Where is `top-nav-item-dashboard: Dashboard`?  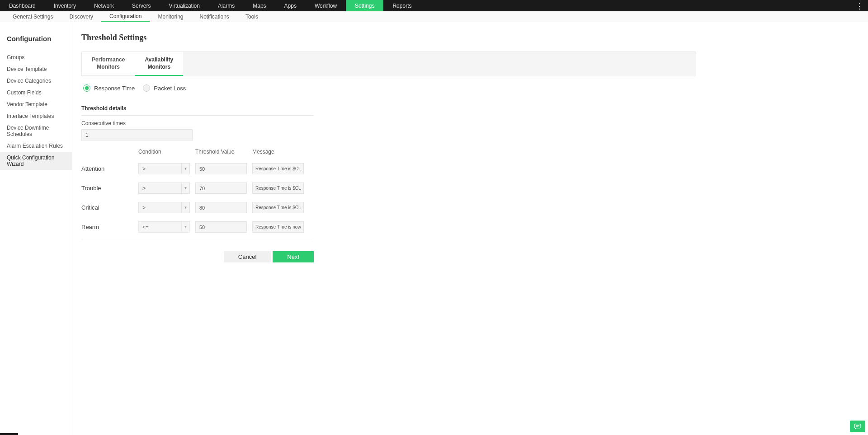 top-nav-item-dashboard: Dashboard is located at coordinates (23, 5).